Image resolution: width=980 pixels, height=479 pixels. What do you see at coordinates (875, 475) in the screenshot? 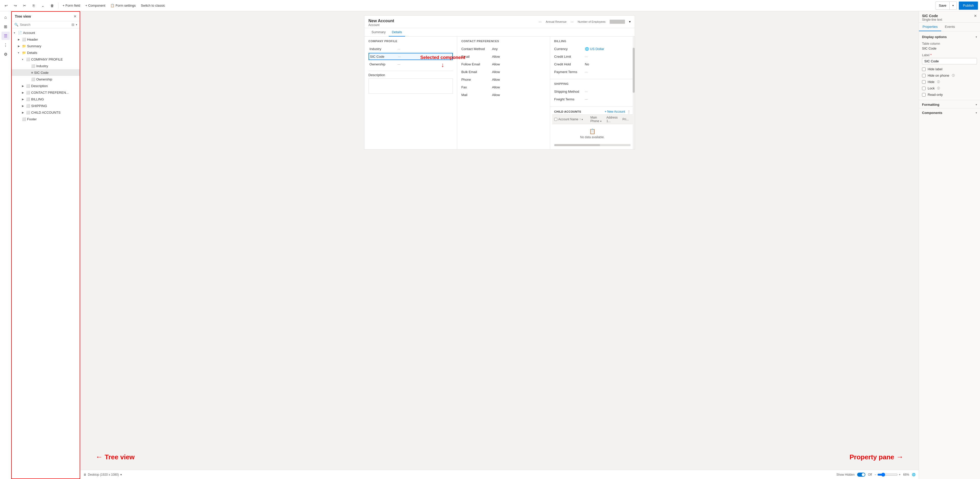
I see `zoom-minus: −` at bounding box center [875, 475].